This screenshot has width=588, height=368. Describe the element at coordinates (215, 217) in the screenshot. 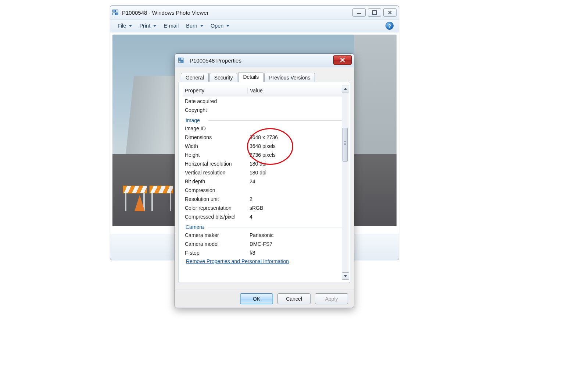

I see `prop-compbpp: Compressed bits/pixel` at that location.